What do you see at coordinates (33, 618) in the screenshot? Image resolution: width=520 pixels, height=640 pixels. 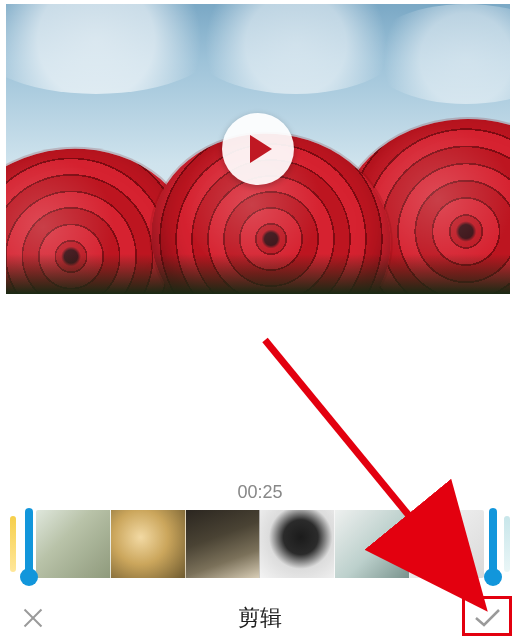 I see `cancel-button` at bounding box center [33, 618].